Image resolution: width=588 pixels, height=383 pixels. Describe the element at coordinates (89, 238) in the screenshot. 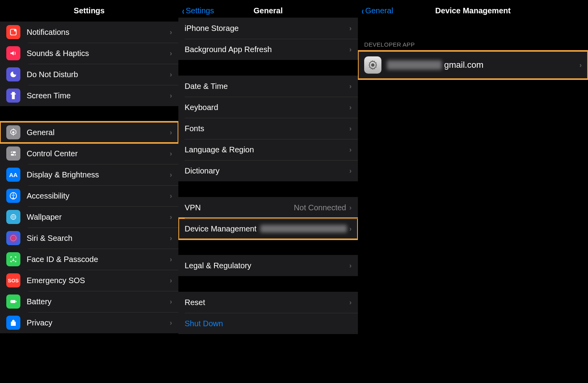

I see `settings-row-siri: Siri & Search ›` at that location.